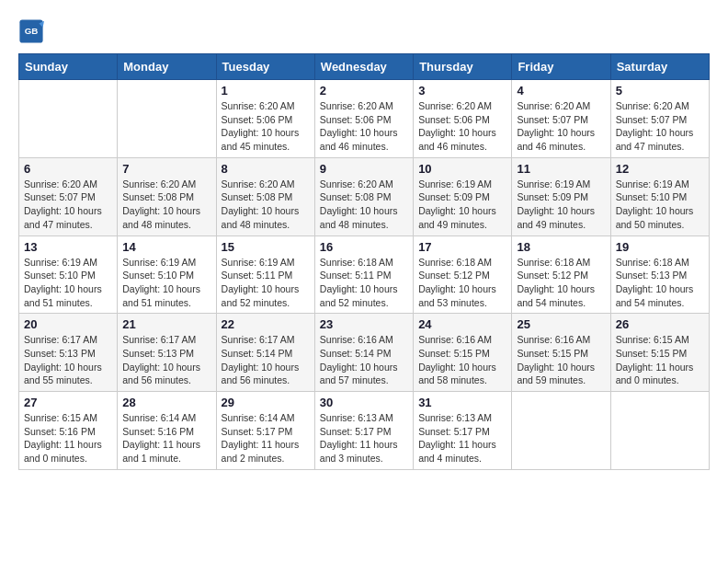  I want to click on calendar-cell: 17Sunrise: 6:18 AM Sunset: 5:12 PM Dayli…, so click(463, 274).